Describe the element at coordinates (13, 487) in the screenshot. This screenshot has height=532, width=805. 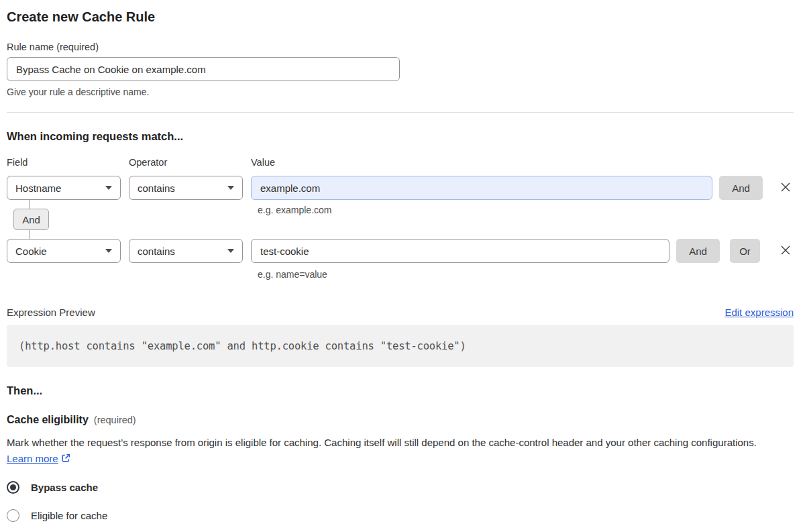
I see `radio-dot` at that location.